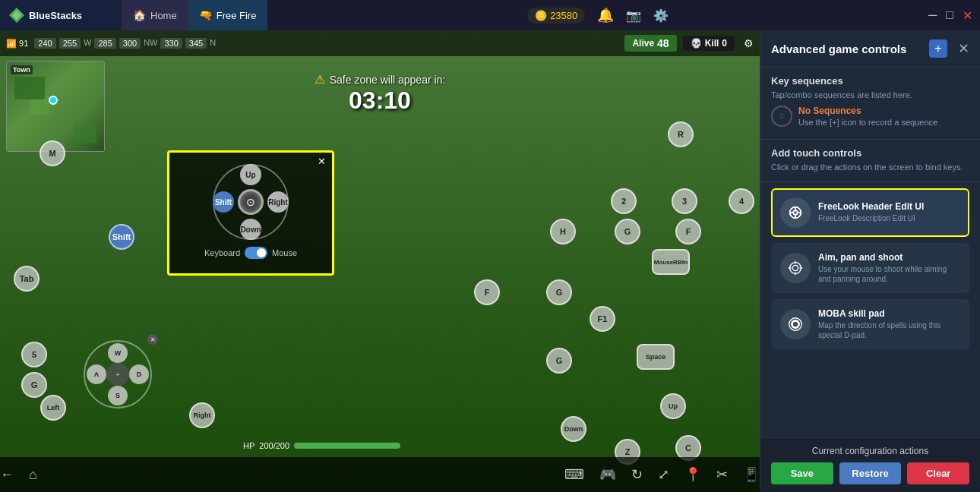  Describe the element at coordinates (802, 474) in the screenshot. I see `save-button: Save` at that location.